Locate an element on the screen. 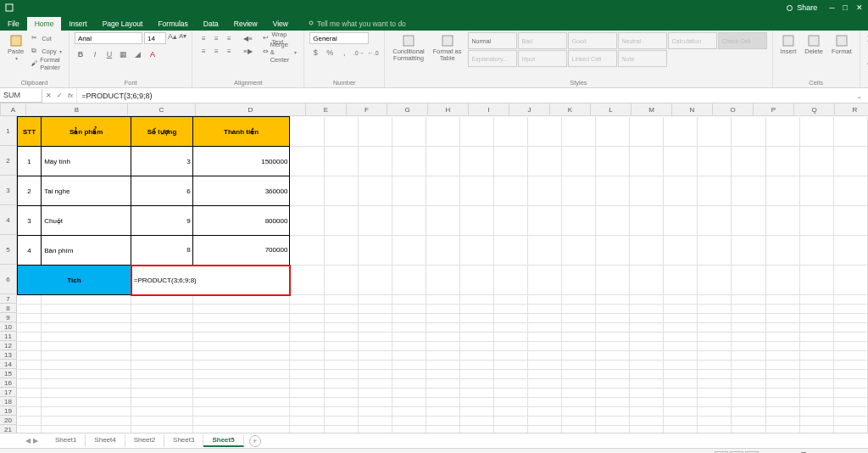  sheet-tab-sheet1: Sheet1 is located at coordinates (66, 441).